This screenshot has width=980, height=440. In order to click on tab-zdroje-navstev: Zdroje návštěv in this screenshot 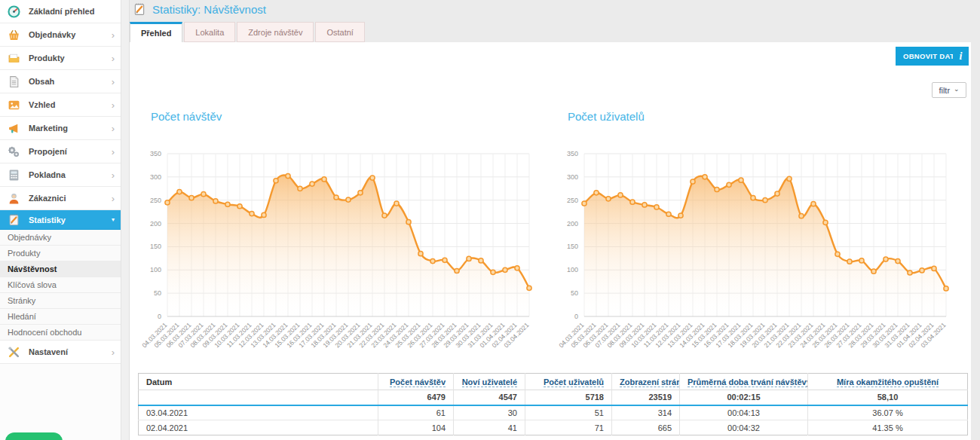, I will do `click(275, 32)`.